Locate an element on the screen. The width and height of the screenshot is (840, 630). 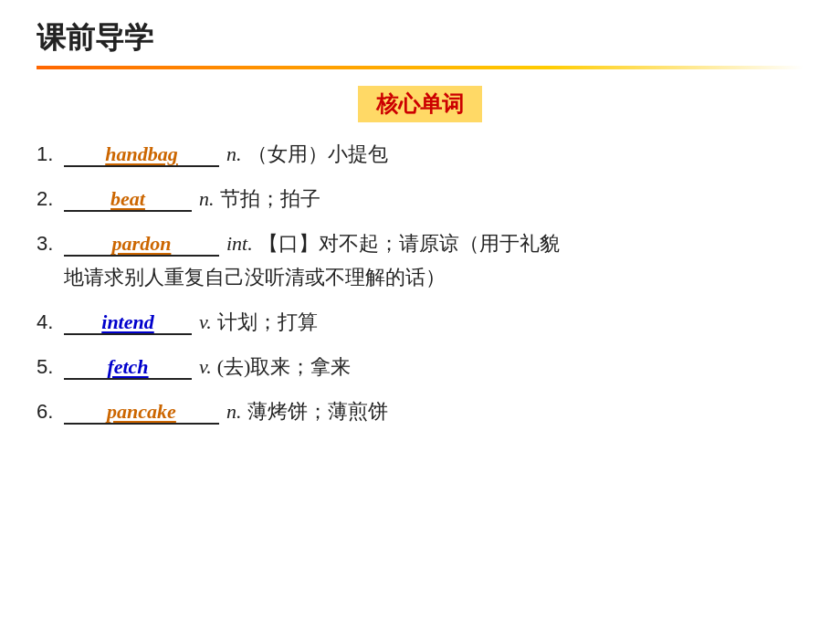
vocab-meaning: (去)取来；拿来 is located at coordinates (285, 367).